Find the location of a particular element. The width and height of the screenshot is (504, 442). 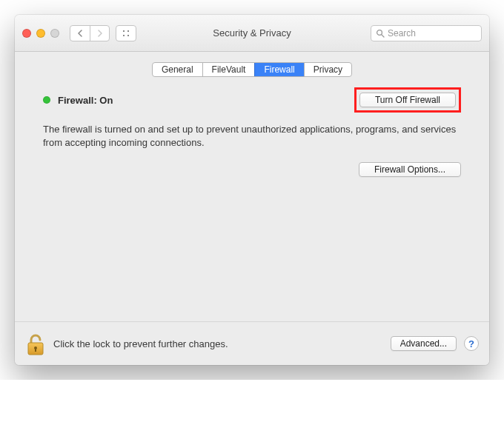

back-button is located at coordinates (80, 33).